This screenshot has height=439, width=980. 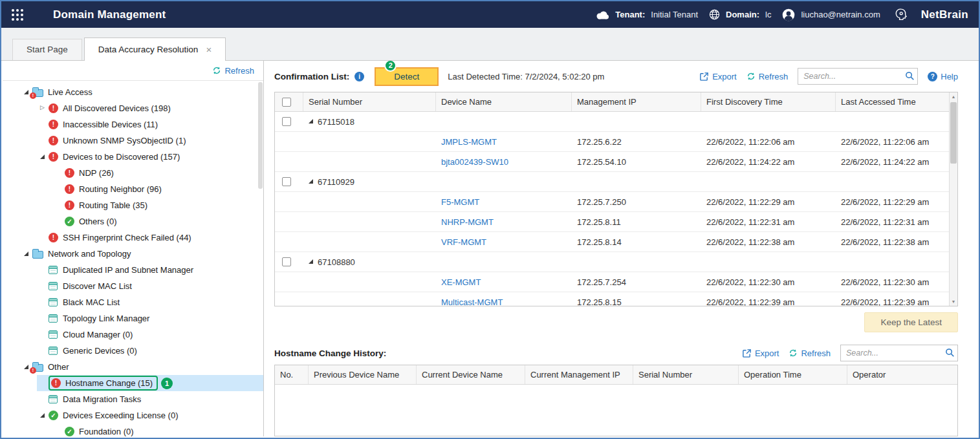 What do you see at coordinates (133, 206) in the screenshot?
I see `sidebar-item: !Routing Table (35)` at bounding box center [133, 206].